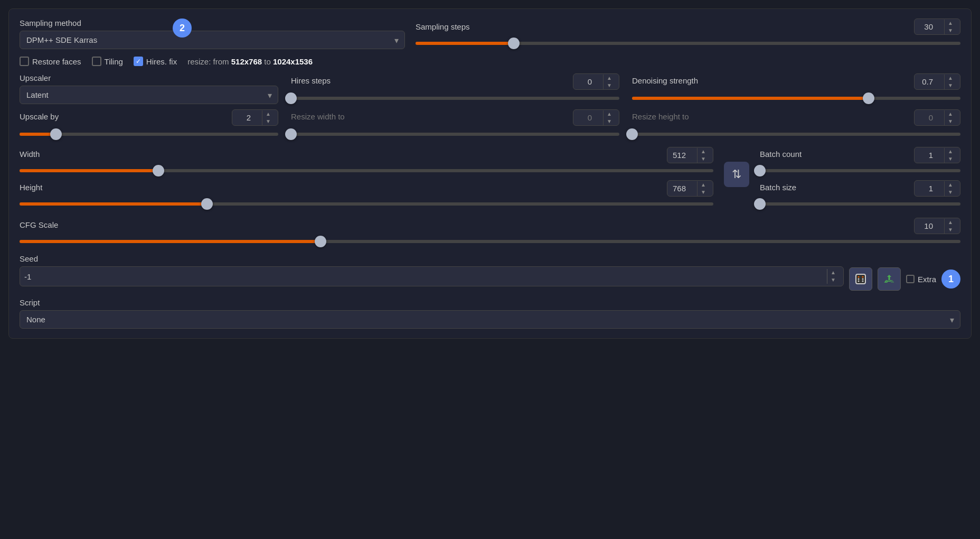 Image resolution: width=980 pixels, height=539 pixels. What do you see at coordinates (950, 159) in the screenshot?
I see `batch-count-spin-down: ▼` at bounding box center [950, 159].